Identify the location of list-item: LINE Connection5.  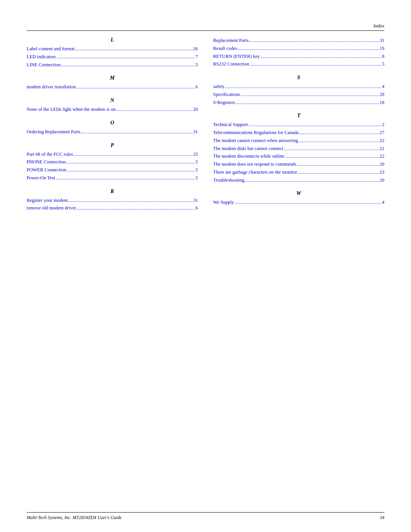
(112, 65).